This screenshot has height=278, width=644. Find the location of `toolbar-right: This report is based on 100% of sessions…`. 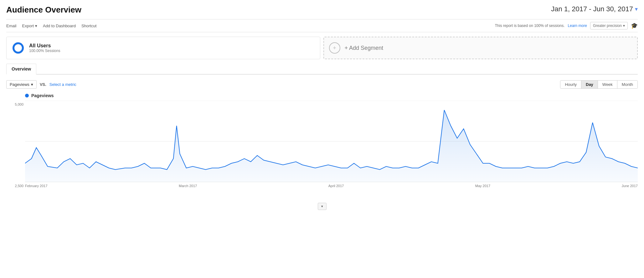

toolbar-right: This report is based on 100% of sessions… is located at coordinates (566, 26).